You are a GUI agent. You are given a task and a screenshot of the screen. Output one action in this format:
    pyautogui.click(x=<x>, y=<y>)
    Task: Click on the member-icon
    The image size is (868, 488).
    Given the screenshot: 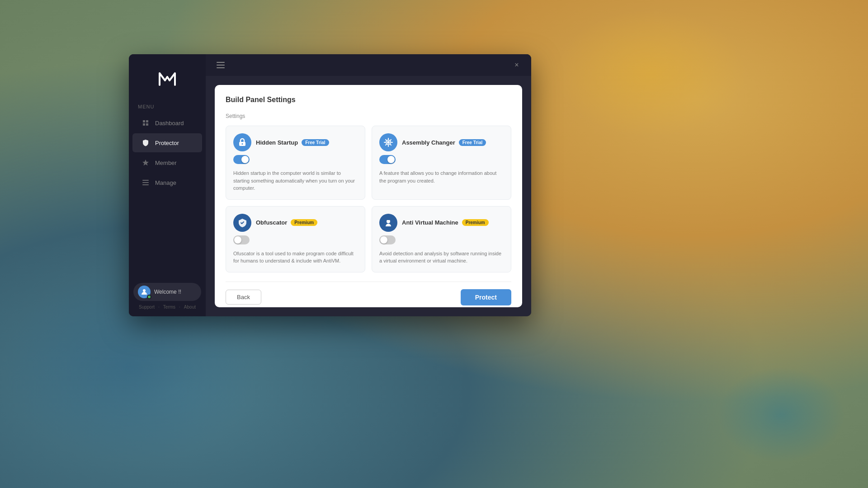 What is the action you would take?
    pyautogui.click(x=146, y=163)
    